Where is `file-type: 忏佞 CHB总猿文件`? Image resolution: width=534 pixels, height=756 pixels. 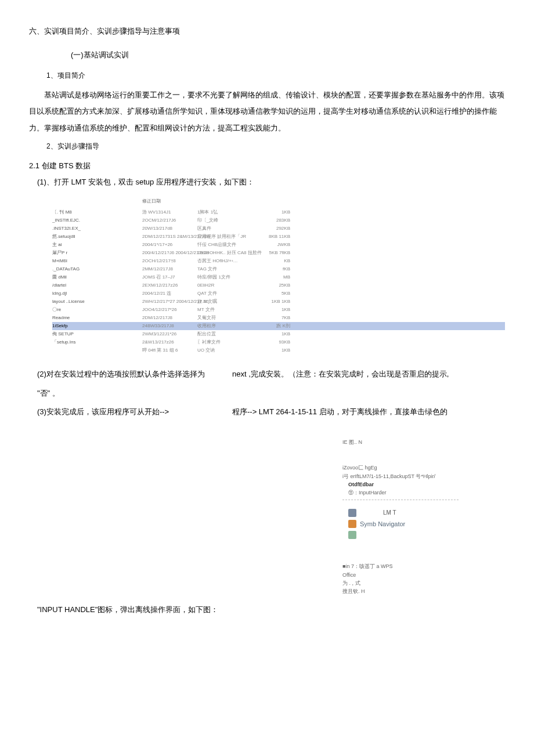
file-type: 忏佞 CHB总猿文件 is located at coordinates (229, 245).